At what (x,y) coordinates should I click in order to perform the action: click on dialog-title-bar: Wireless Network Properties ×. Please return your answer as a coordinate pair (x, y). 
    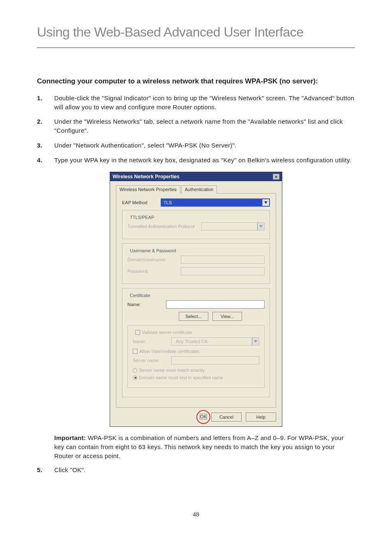
    Looking at the image, I should click on (196, 177).